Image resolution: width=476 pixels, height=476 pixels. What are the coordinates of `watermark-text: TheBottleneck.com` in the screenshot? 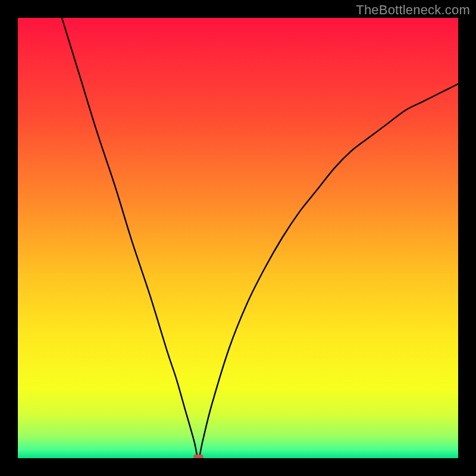 It's located at (413, 10).